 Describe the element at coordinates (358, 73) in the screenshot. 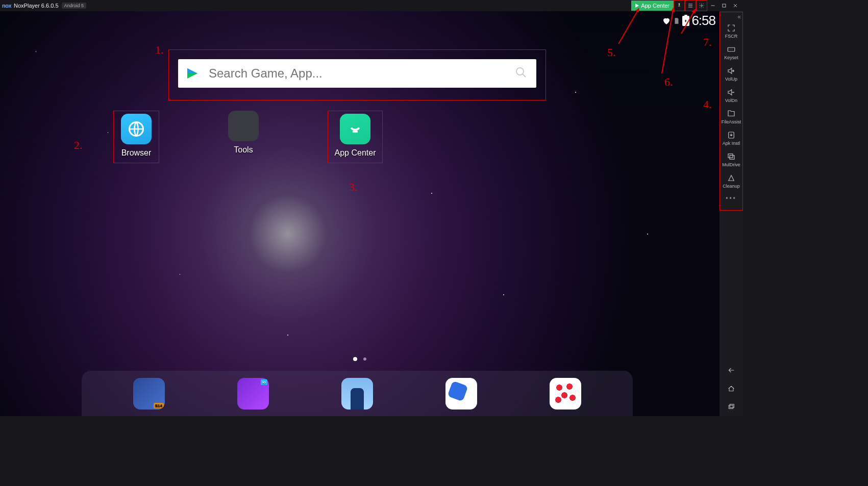

I see `search-input` at that location.